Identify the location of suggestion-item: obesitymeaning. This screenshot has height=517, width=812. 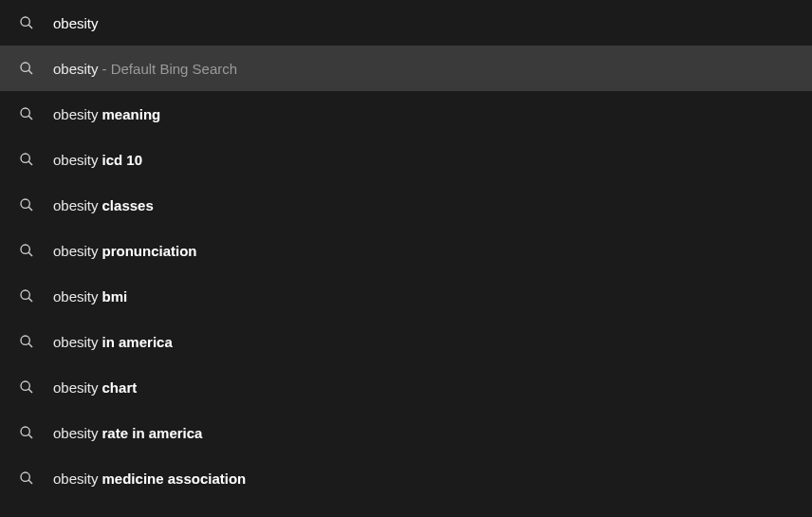
(406, 114).